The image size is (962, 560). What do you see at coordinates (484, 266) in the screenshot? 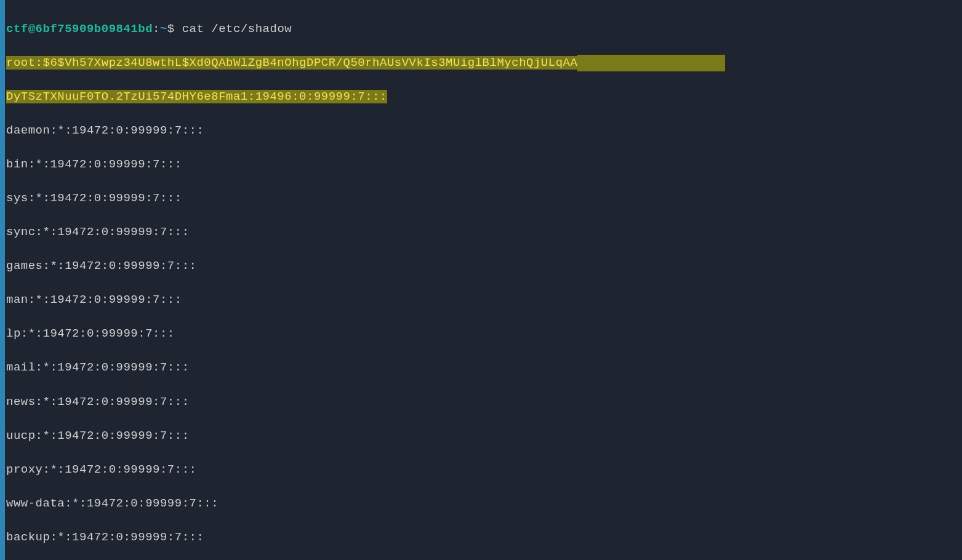
I see `output-line: games:*:19472:0:99999:7:::` at bounding box center [484, 266].